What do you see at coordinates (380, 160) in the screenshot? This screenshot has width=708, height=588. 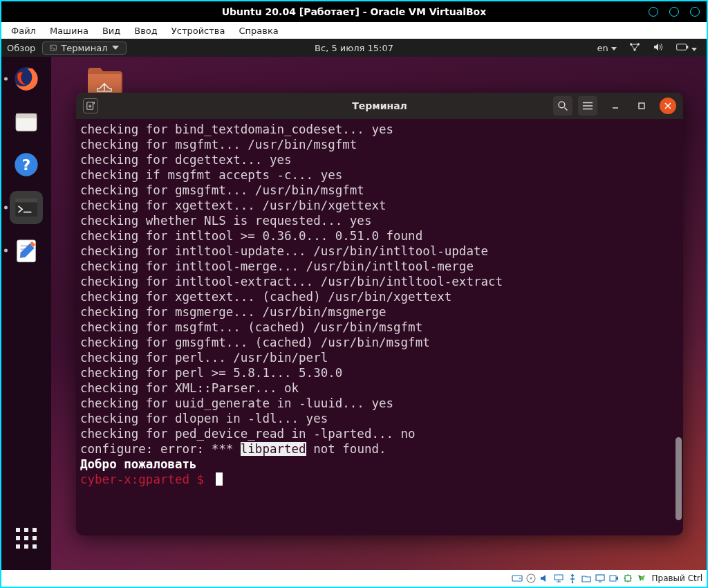 I see `terminal-line: checking for dcgettext... yes` at bounding box center [380, 160].